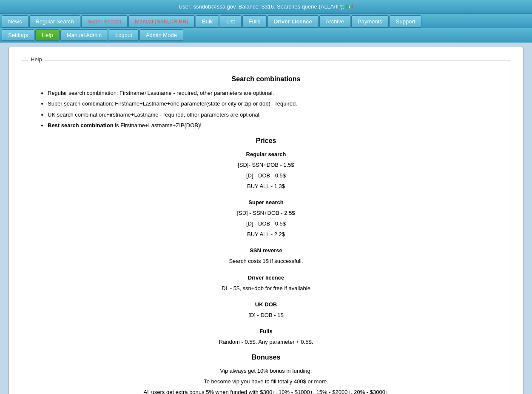 This screenshot has height=394, width=532. I want to click on super-search-label: Super search, so click(266, 203).